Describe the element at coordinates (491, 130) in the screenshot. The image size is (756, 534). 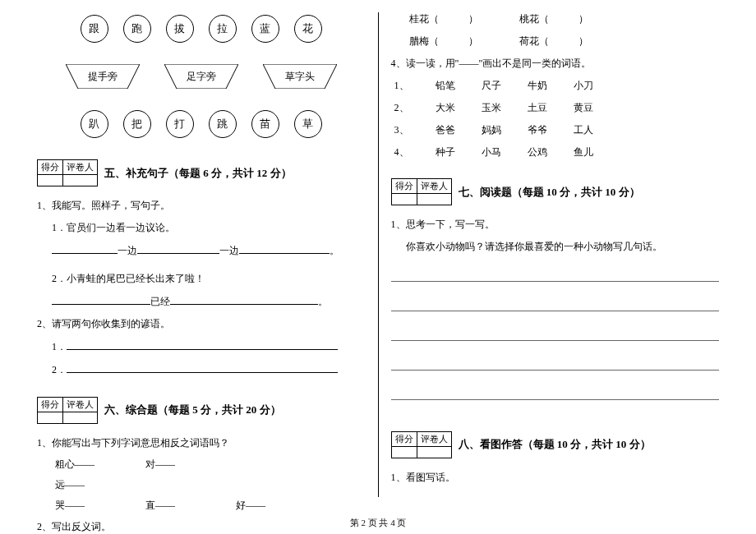
I see `word-item: 妈妈` at that location.